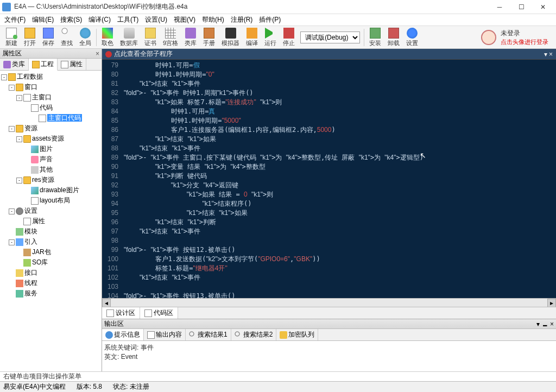 This screenshot has width=556, height=392. What do you see at coordinates (30, 43) in the screenshot?
I see `toolbar-label: 打开` at bounding box center [30, 43].